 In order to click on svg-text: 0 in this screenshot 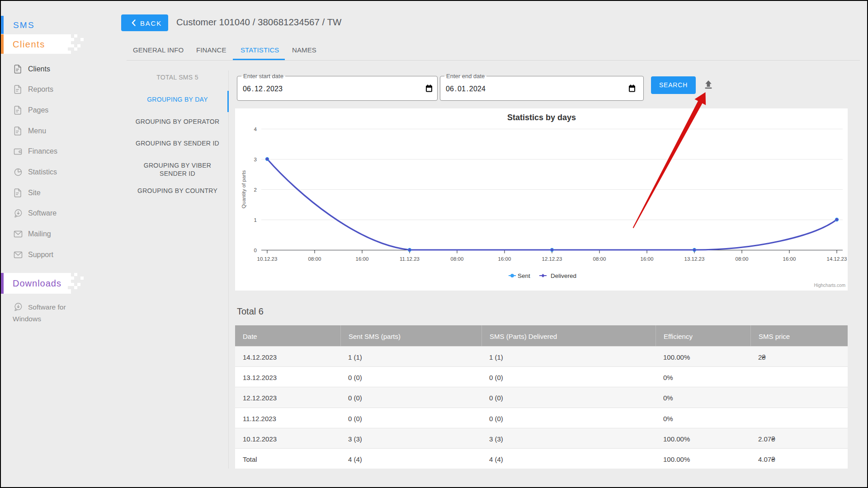, I will do `click(255, 250)`.